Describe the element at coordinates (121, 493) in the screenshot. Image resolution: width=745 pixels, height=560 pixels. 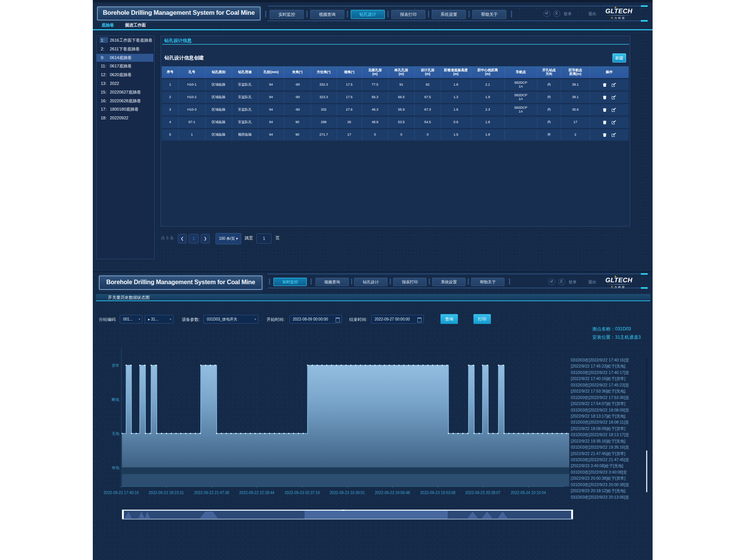
I see `svg-text: 2022-09-22 17:40:16` at that location.